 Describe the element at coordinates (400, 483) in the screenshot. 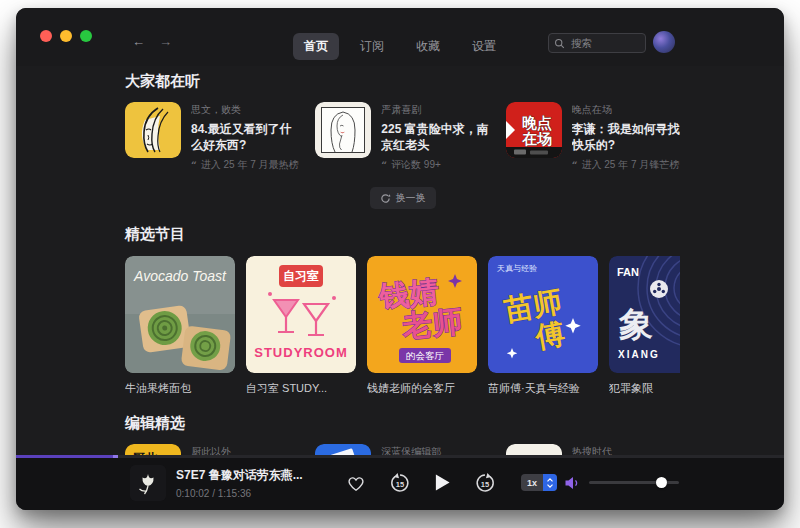

I see `rewind-15-button: 15` at that location.